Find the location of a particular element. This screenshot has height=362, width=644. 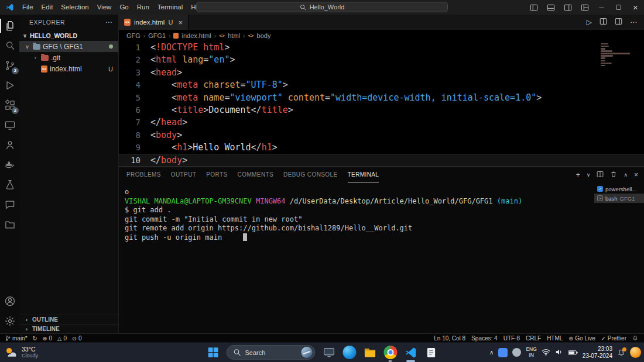

status-crlf: CRLF is located at coordinates (533, 338).